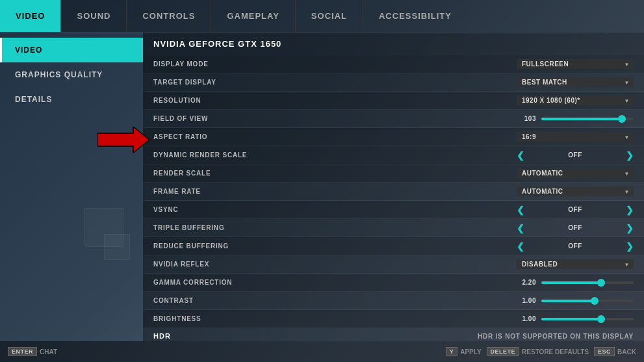  I want to click on restore-defaults-label: RESTORE DEFAULTS, so click(555, 352).